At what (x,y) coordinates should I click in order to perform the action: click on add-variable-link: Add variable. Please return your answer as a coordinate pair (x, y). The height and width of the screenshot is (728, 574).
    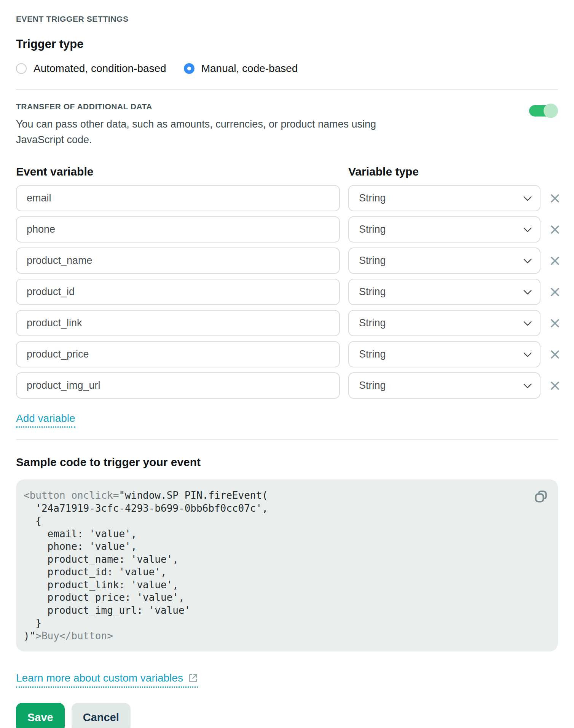
    Looking at the image, I should click on (46, 420).